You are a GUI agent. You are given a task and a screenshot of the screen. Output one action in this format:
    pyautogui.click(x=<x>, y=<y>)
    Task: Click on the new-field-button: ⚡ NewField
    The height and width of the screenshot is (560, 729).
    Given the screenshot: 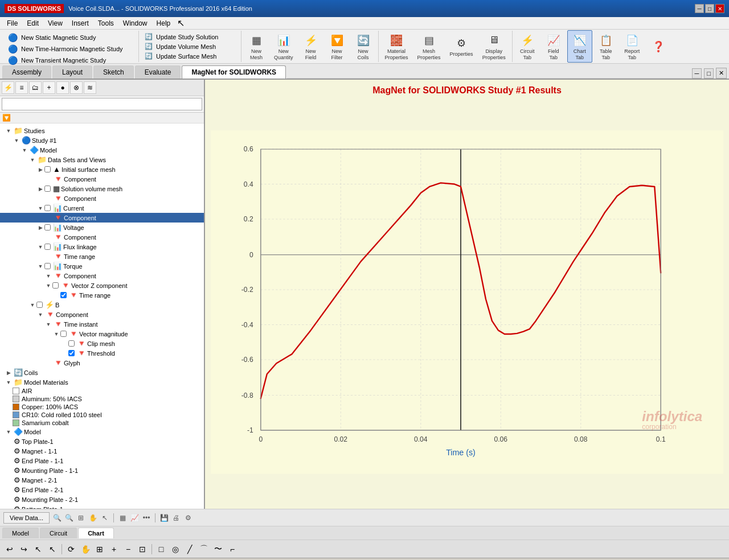 What is the action you would take?
    pyautogui.click(x=311, y=47)
    